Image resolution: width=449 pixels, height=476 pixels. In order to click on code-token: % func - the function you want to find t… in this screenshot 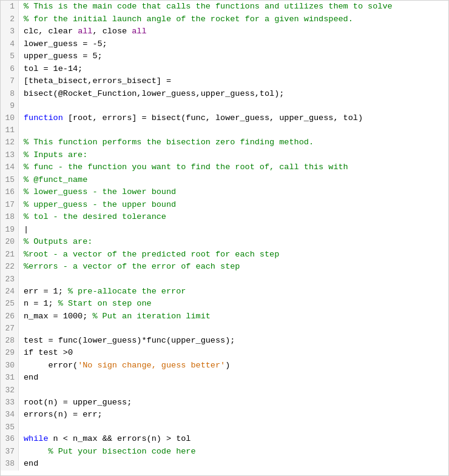, I will do `click(186, 167)`.